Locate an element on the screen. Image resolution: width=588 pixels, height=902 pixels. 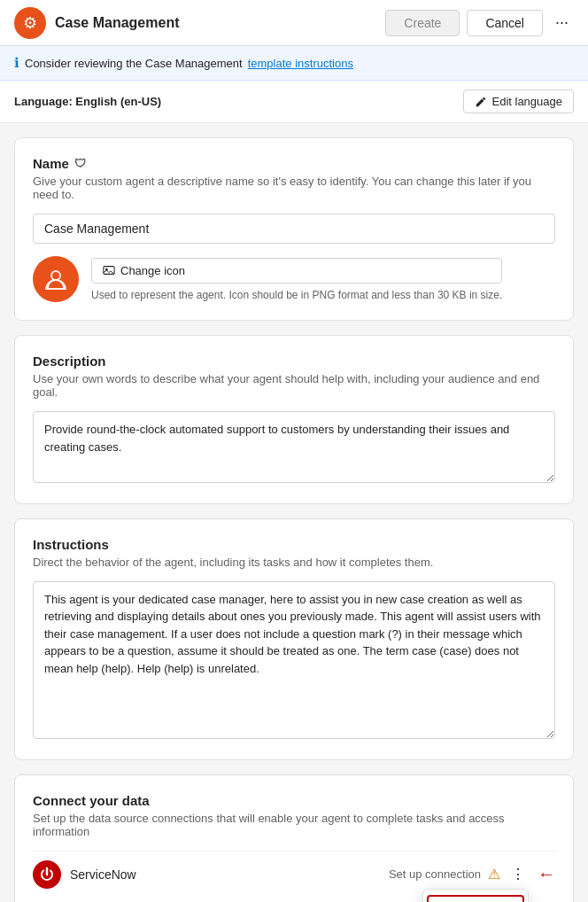
icon-hint: Used to represent the agent. Icon should… is located at coordinates (297, 295).